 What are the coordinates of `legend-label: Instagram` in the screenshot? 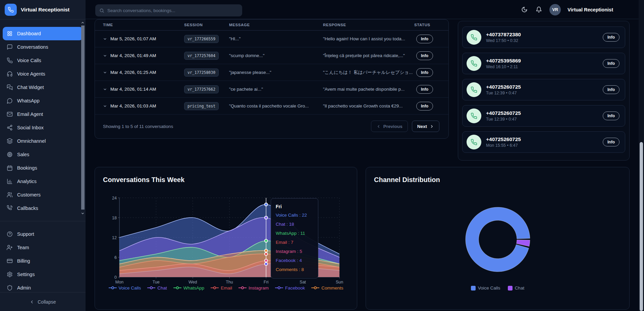 It's located at (259, 288).